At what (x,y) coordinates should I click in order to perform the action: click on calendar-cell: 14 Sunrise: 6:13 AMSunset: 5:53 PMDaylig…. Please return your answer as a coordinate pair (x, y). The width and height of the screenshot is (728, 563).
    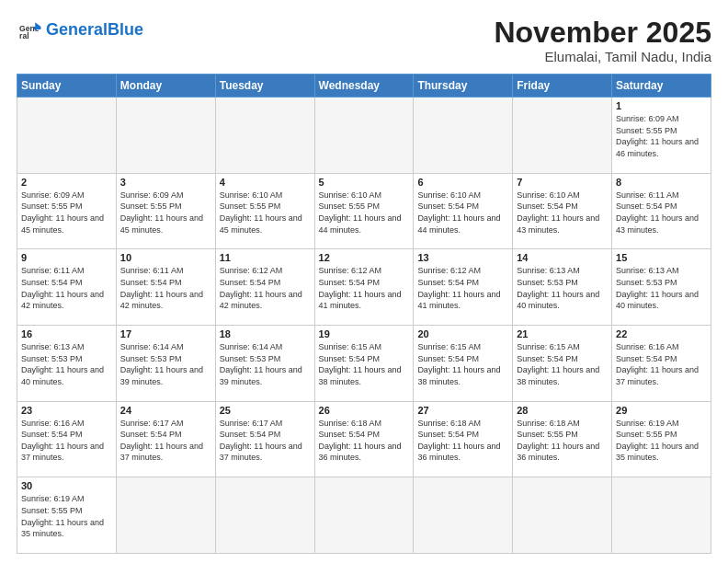
    Looking at the image, I should click on (563, 287).